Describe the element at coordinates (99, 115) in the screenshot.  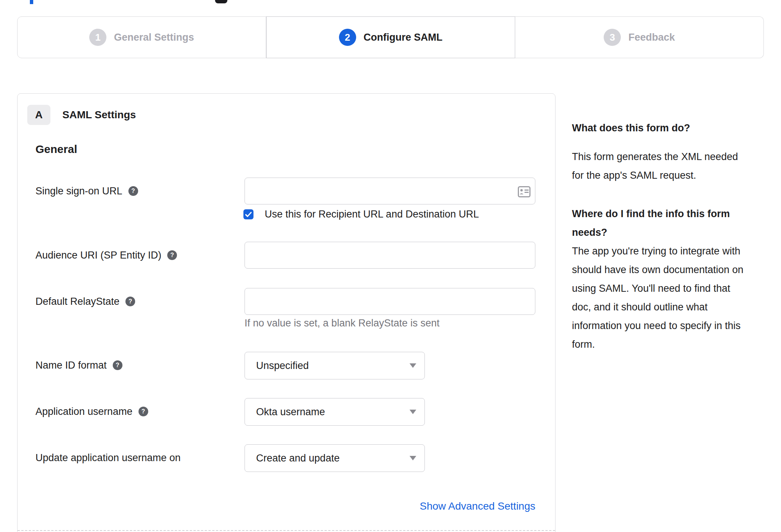
I see `section-title: SAML Settings` at that location.